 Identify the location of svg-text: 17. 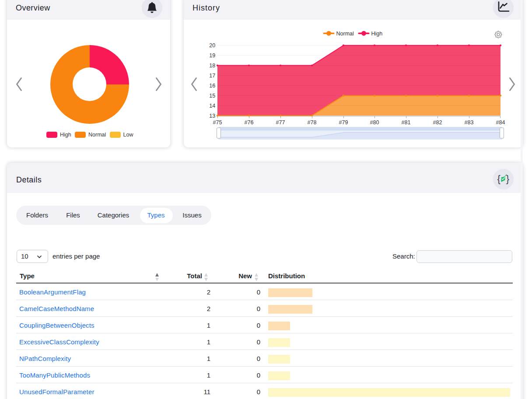
(212, 76).